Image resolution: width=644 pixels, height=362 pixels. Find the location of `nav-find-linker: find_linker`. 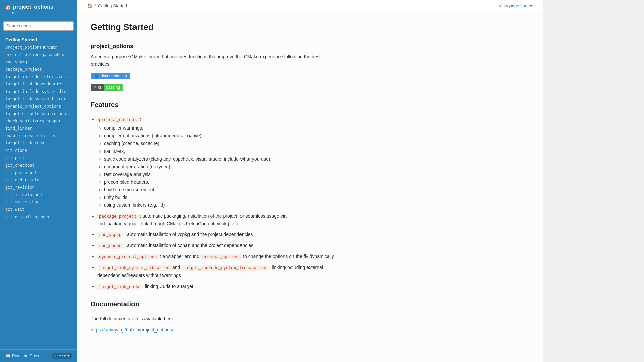

nav-find-linker: find_linker is located at coordinates (39, 128).